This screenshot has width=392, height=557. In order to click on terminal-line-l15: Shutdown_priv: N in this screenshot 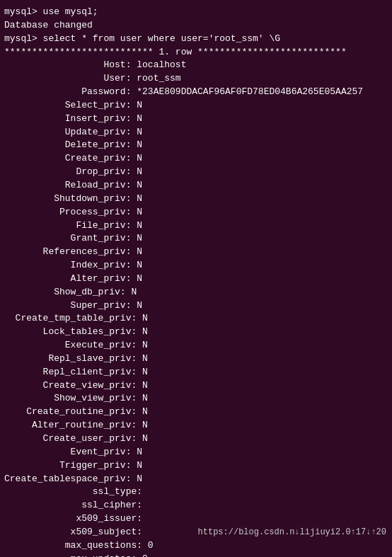, I will do `click(196, 200)`.